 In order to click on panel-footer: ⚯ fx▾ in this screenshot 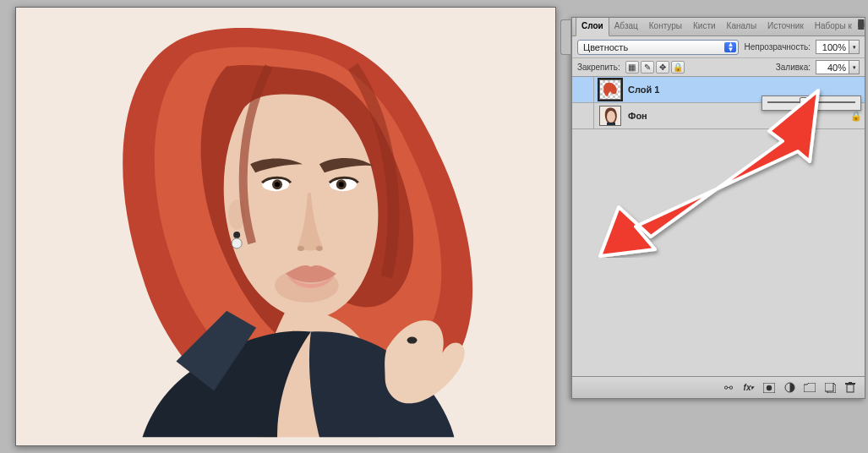, I will do `click(718, 387)`.